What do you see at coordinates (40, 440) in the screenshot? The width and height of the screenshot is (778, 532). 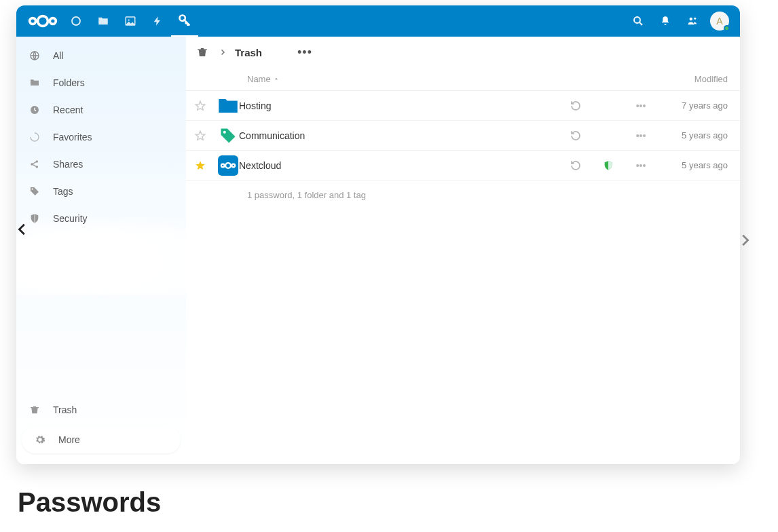 I see `gear-icon` at bounding box center [40, 440].